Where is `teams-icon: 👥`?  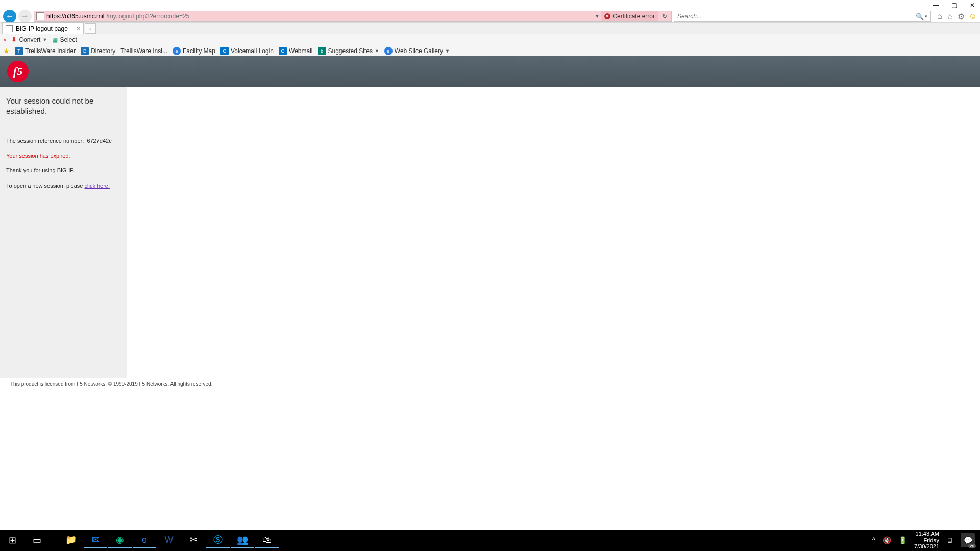
teams-icon: 👥 is located at coordinates (242, 540).